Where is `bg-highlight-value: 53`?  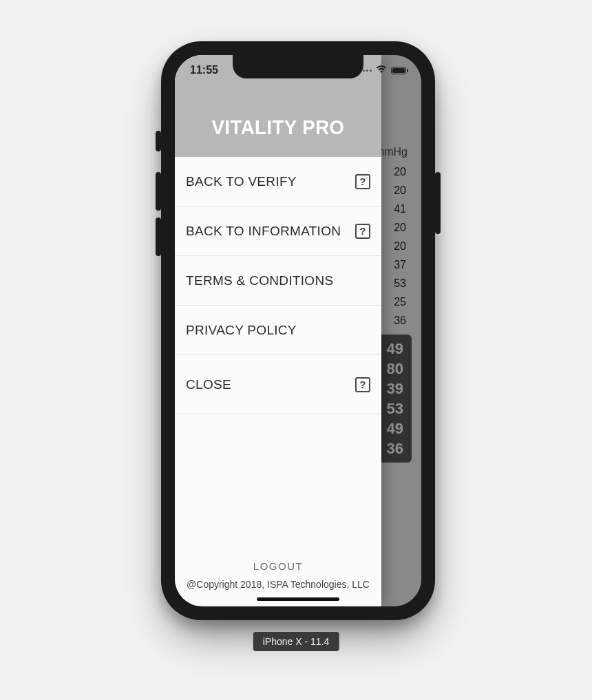
bg-highlight-value: 53 is located at coordinates (395, 409).